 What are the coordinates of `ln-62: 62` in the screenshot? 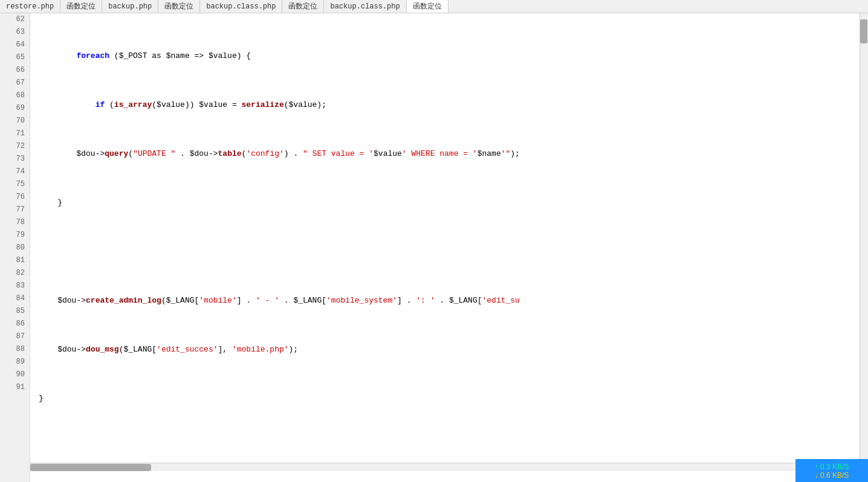 It's located at (15, 19).